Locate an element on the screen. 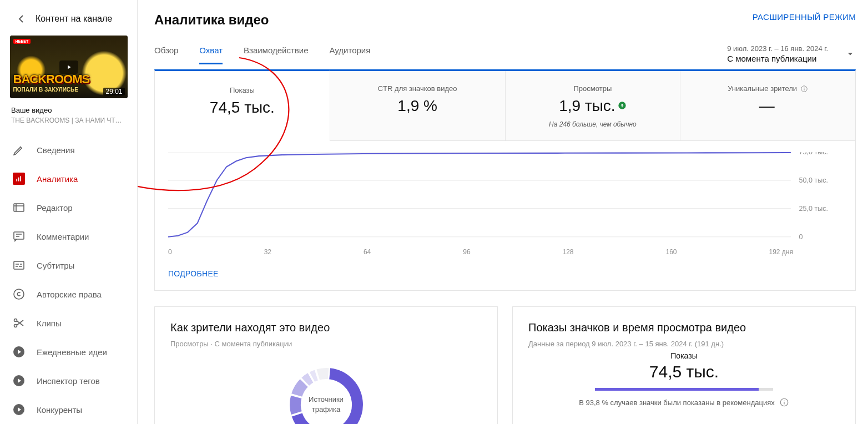 Image resolution: width=868 pixels, height=424 pixels. tab-аудитория: Аудитория is located at coordinates (350, 55).